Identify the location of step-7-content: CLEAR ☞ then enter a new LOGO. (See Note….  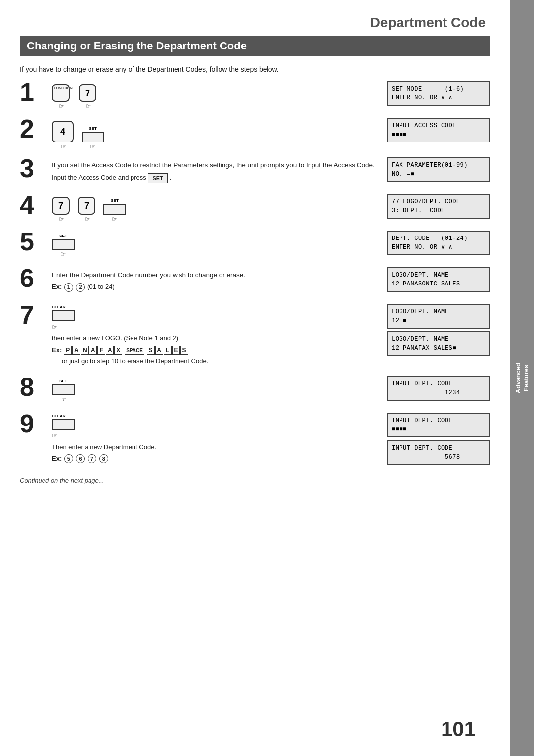
(215, 335).